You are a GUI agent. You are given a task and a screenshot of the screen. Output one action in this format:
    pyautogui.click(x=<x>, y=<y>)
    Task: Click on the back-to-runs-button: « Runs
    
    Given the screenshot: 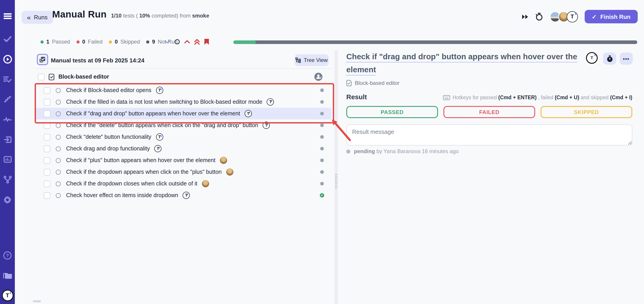 What is the action you would take?
    pyautogui.click(x=37, y=17)
    